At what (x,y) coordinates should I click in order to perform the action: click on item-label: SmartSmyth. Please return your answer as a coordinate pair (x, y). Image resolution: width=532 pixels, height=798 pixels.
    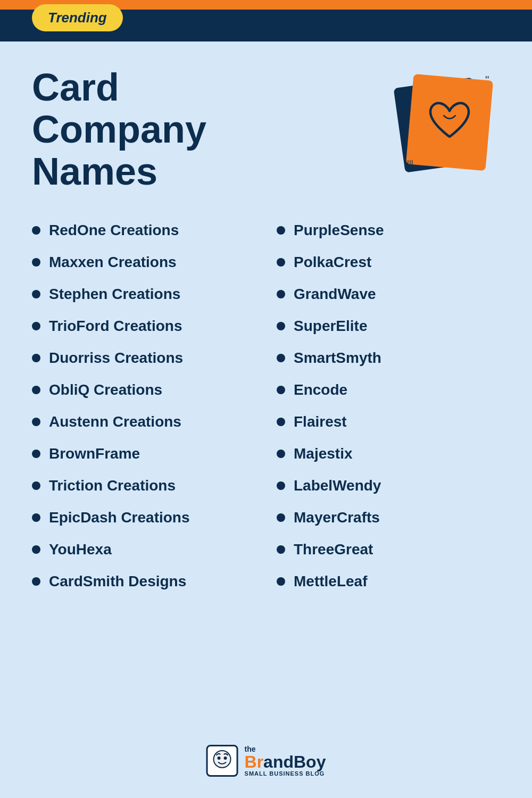
    Looking at the image, I should click on (337, 358).